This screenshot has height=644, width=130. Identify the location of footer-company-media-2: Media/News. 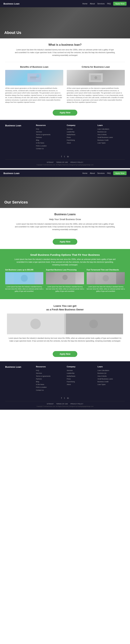
(80, 376).